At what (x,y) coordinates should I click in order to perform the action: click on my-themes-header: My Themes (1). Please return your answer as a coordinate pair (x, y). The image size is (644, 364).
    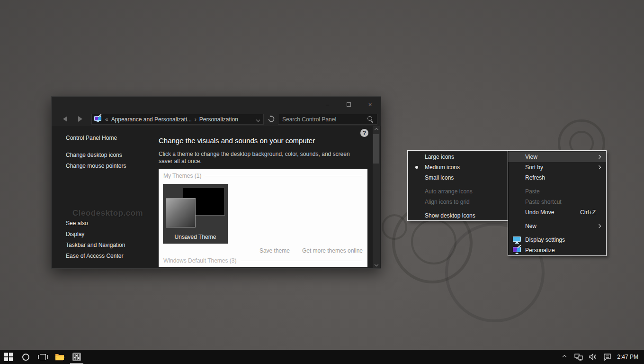
    Looking at the image, I should click on (263, 176).